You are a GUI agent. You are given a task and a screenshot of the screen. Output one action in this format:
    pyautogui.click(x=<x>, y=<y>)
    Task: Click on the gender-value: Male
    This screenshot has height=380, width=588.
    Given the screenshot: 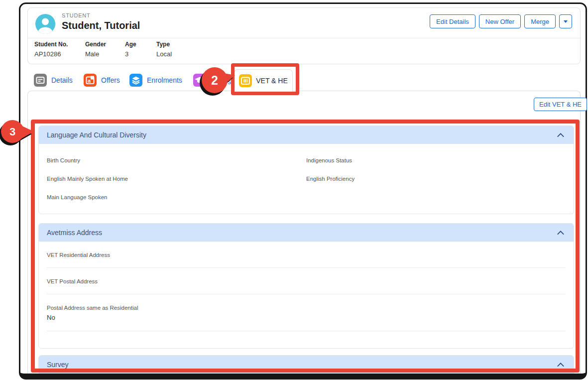 What is the action you would take?
    pyautogui.click(x=96, y=54)
    